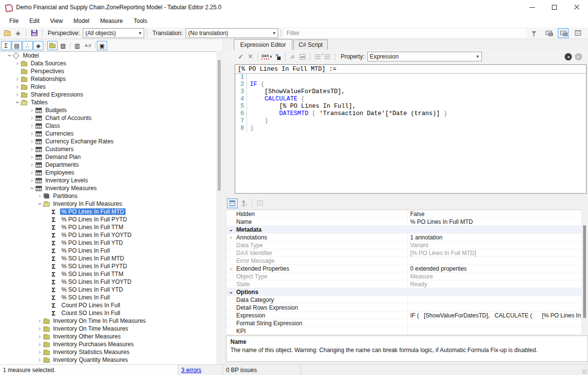 The width and height of the screenshot is (588, 375). Describe the element at coordinates (108, 360) in the screenshot. I see `tree-item: Inventory Quantity Measures` at that location.